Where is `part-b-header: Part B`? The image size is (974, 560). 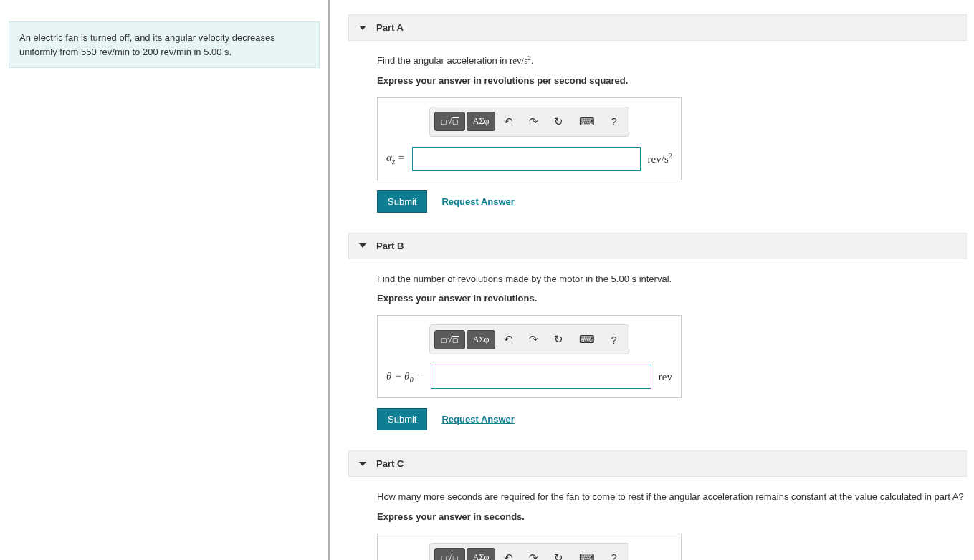 part-b-header: Part B is located at coordinates (658, 246).